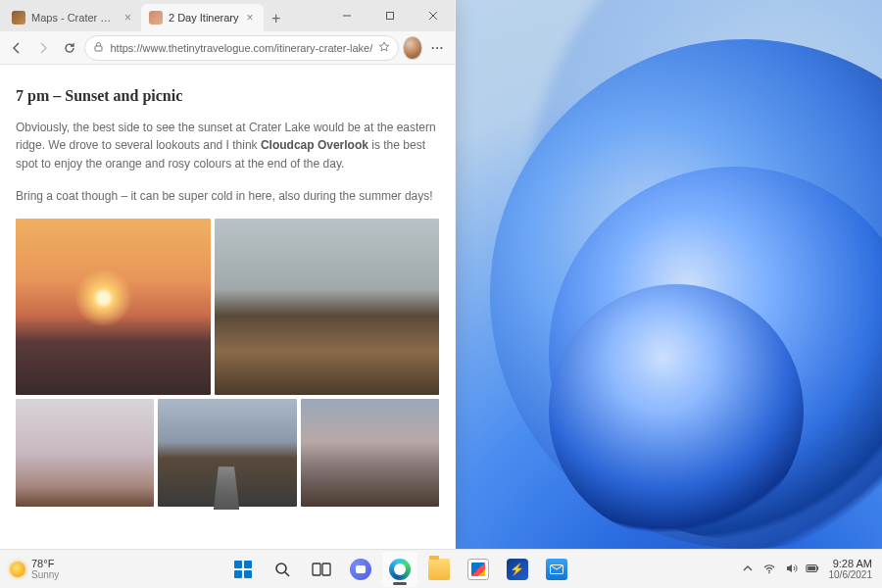 Image resolution: width=882 pixels, height=588 pixels. What do you see at coordinates (45, 574) in the screenshot?
I see `weather-condition: Sunny` at bounding box center [45, 574].